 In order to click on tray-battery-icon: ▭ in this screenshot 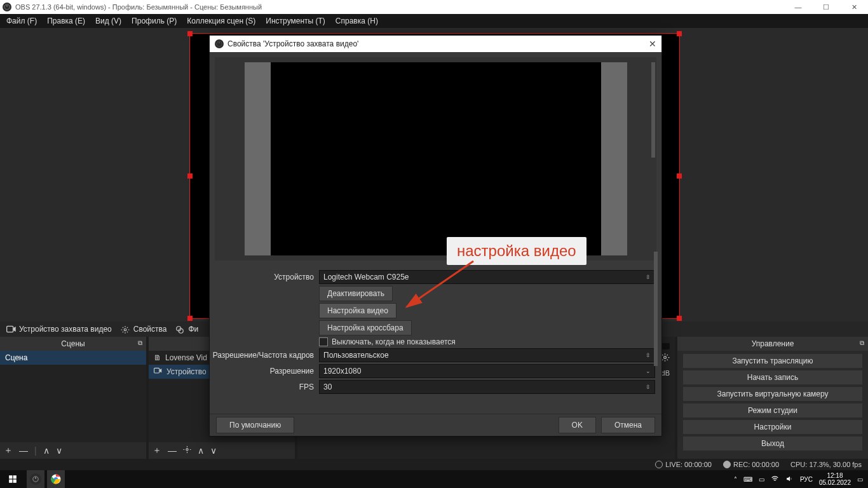, I will do `click(761, 479)`.